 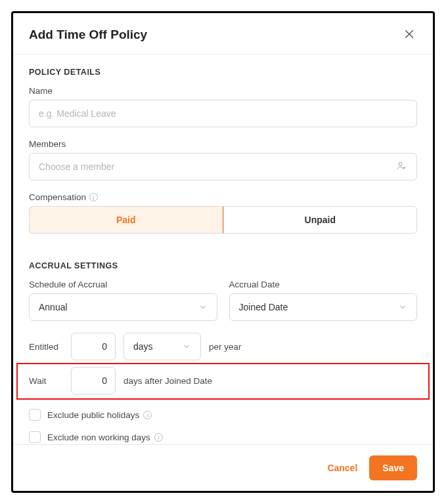 What do you see at coordinates (223, 34) in the screenshot?
I see `dialog-header: Add Time Off Policy` at bounding box center [223, 34].